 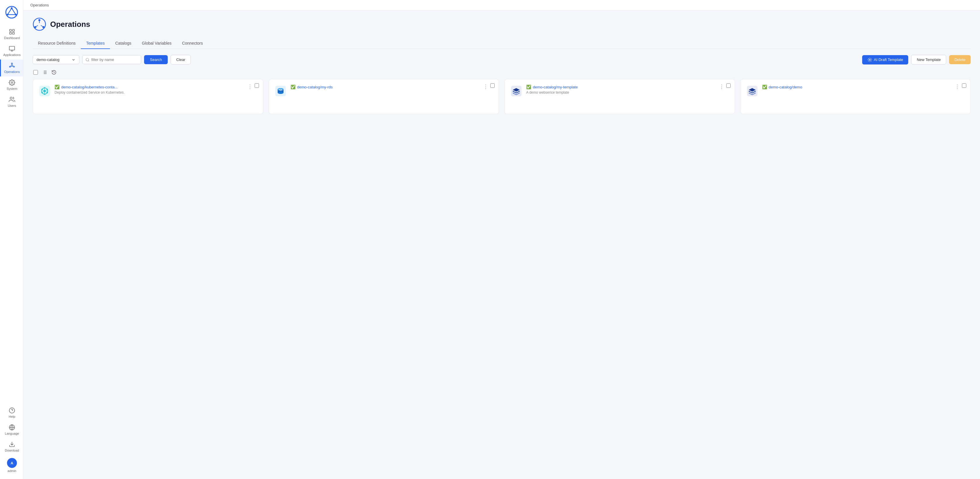 What do you see at coordinates (384, 97) in the screenshot?
I see `template-card: SQL ✅ demo-catalog/my-rds ⋮` at bounding box center [384, 97].